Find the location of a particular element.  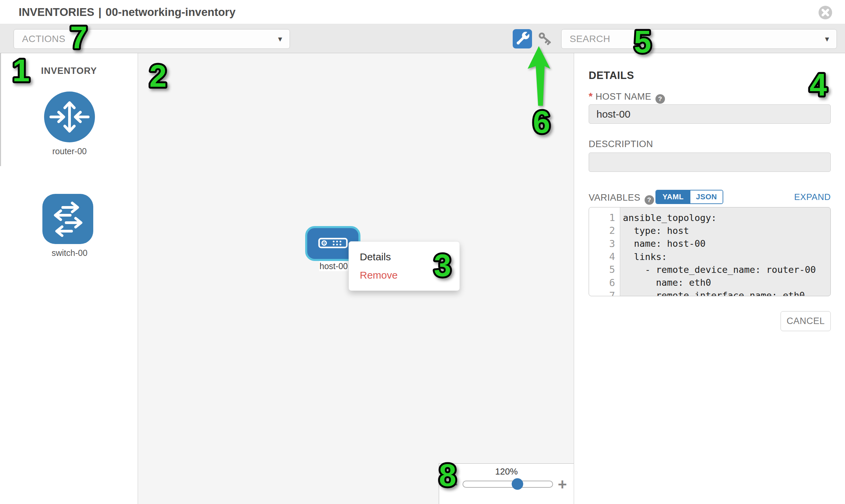

cancel-button: CANCEL is located at coordinates (806, 321).